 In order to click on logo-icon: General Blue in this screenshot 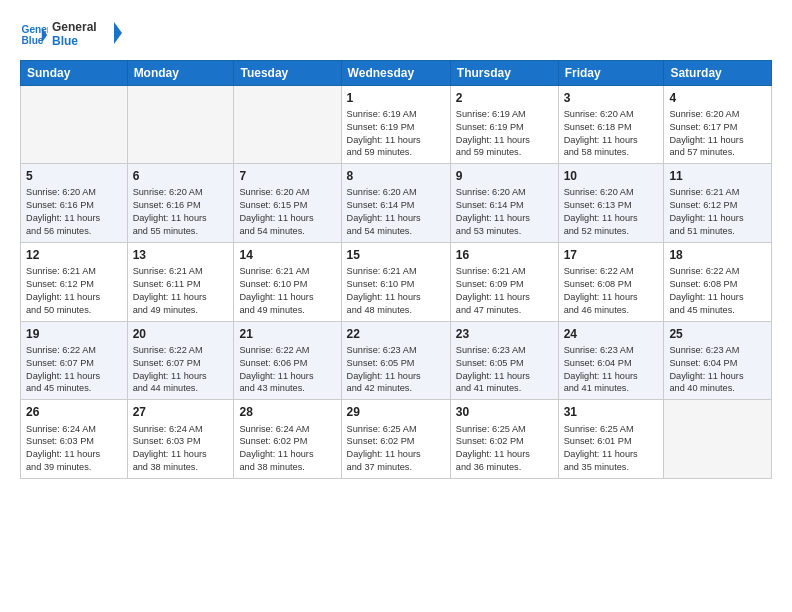, I will do `click(34, 35)`.